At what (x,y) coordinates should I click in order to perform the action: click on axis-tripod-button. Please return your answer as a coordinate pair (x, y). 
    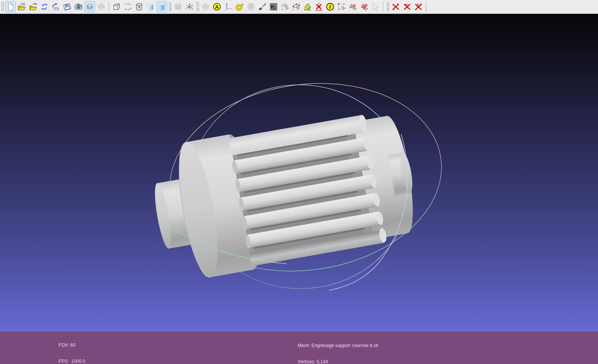
    Looking at the image, I should click on (228, 7).